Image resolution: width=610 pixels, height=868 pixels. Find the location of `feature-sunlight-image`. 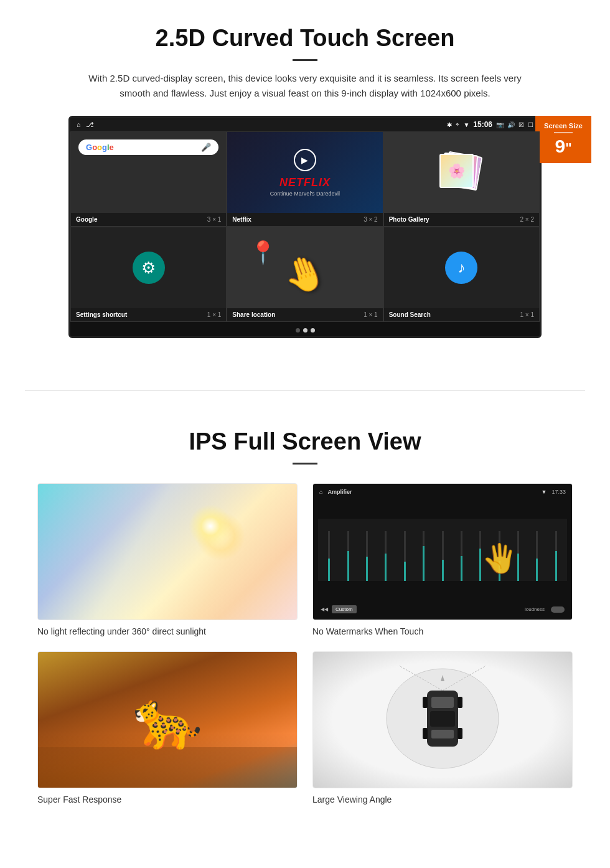

feature-sunlight-image is located at coordinates (167, 552).